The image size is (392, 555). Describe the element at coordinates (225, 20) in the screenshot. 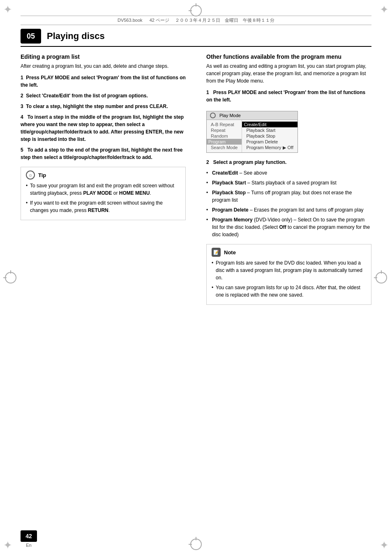

I see `meta-date: ２００３年４月２５日 金曜日 午後８時１１分` at that location.